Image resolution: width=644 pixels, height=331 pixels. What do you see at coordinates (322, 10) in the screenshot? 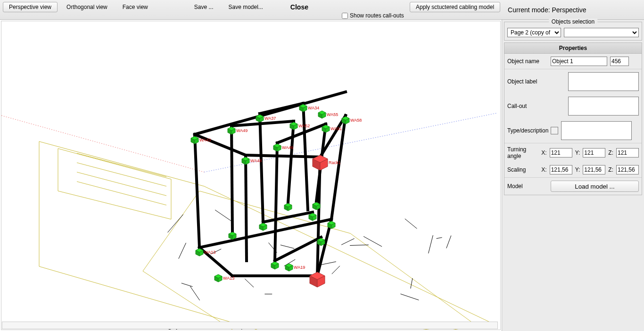
I see `toolbar: Perspective view Orthogonal view Face vi…` at bounding box center [322, 10].